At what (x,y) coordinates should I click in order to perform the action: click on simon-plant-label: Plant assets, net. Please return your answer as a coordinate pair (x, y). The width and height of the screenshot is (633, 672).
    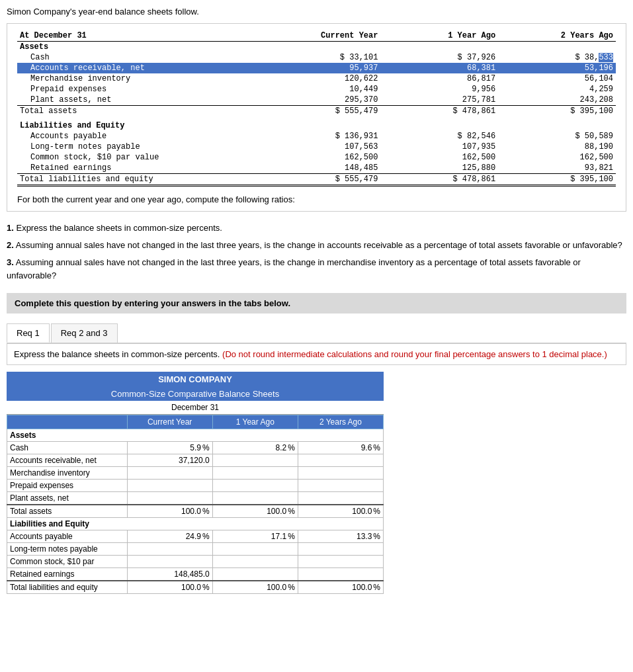
    Looking at the image, I should click on (67, 499).